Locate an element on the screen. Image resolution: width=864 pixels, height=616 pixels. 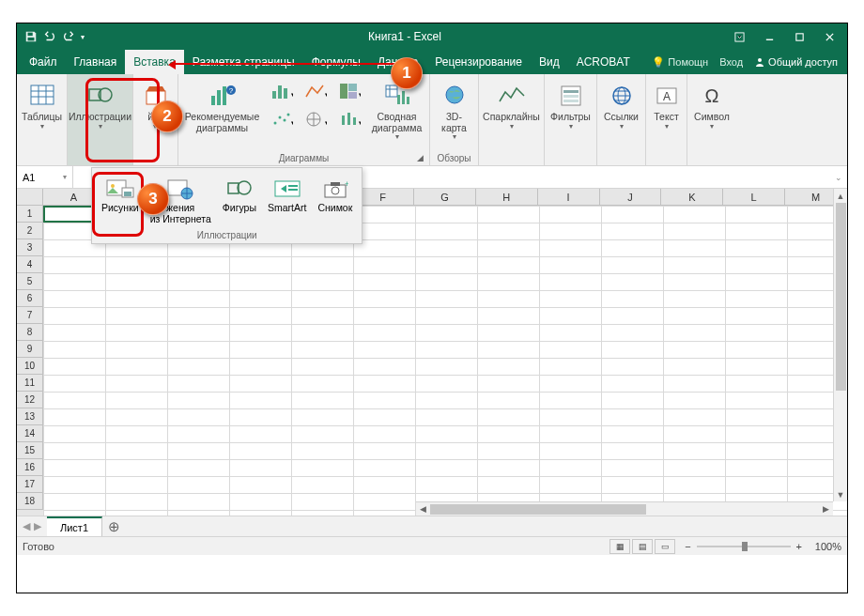
filters-button: Фильтры is located at coordinates (571, 105).